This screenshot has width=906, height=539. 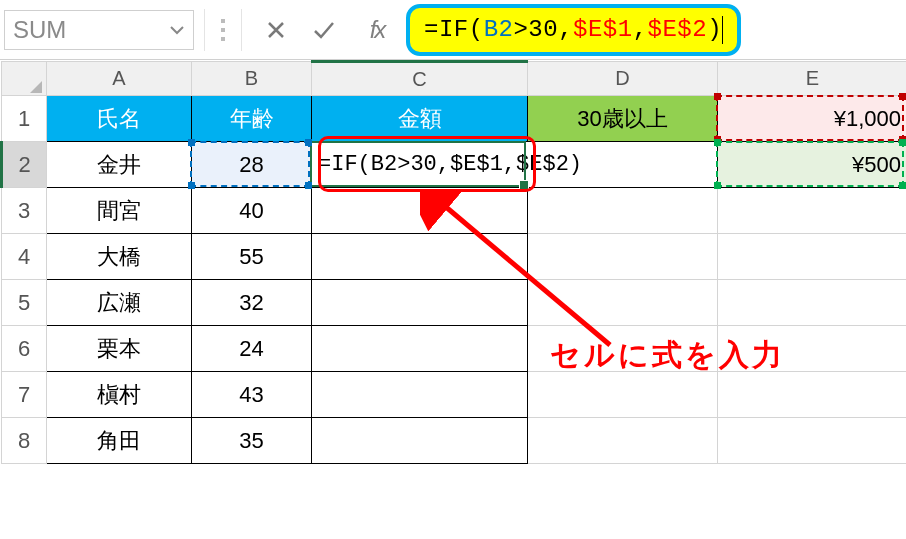 What do you see at coordinates (24, 395) in the screenshot?
I see `row-header: 7` at bounding box center [24, 395].